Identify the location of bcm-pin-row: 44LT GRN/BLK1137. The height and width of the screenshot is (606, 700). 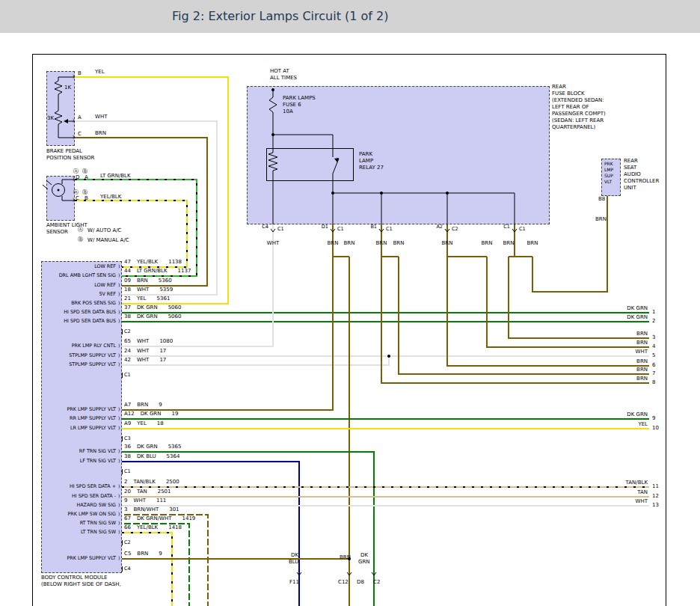
(157, 272).